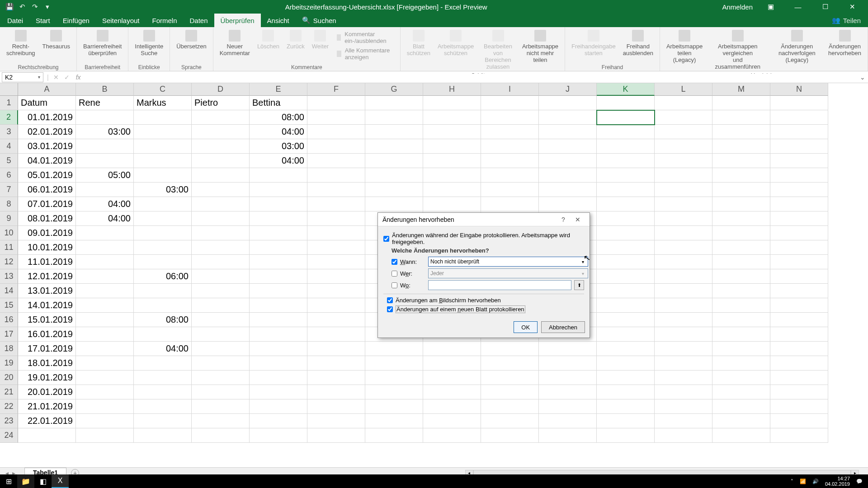  Describe the element at coordinates (26, 481) in the screenshot. I see `file-explorer-icon: 📁` at that location.